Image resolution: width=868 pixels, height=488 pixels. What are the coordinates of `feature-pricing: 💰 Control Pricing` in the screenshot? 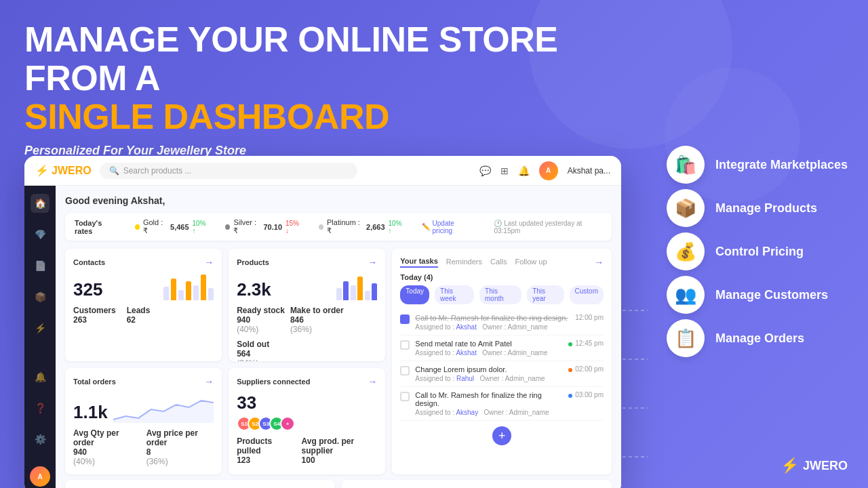 It's located at (757, 251).